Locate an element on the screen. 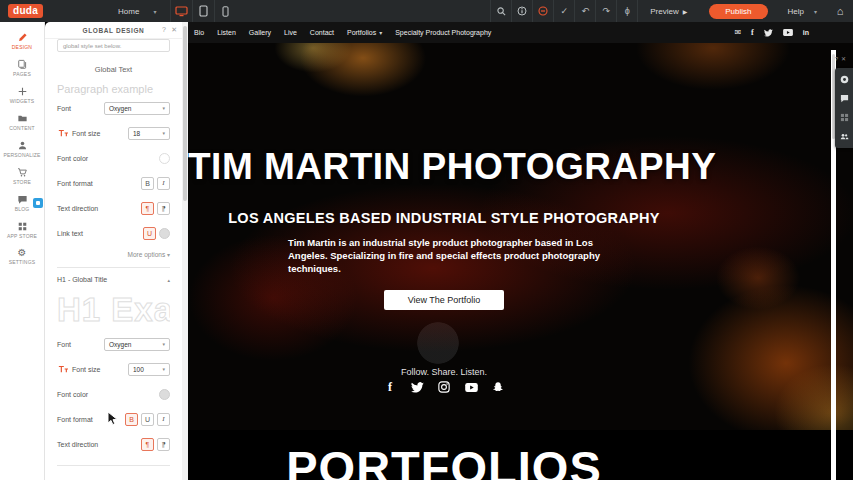  nav-item-portfolios: Portfolios ▾ is located at coordinates (364, 32).